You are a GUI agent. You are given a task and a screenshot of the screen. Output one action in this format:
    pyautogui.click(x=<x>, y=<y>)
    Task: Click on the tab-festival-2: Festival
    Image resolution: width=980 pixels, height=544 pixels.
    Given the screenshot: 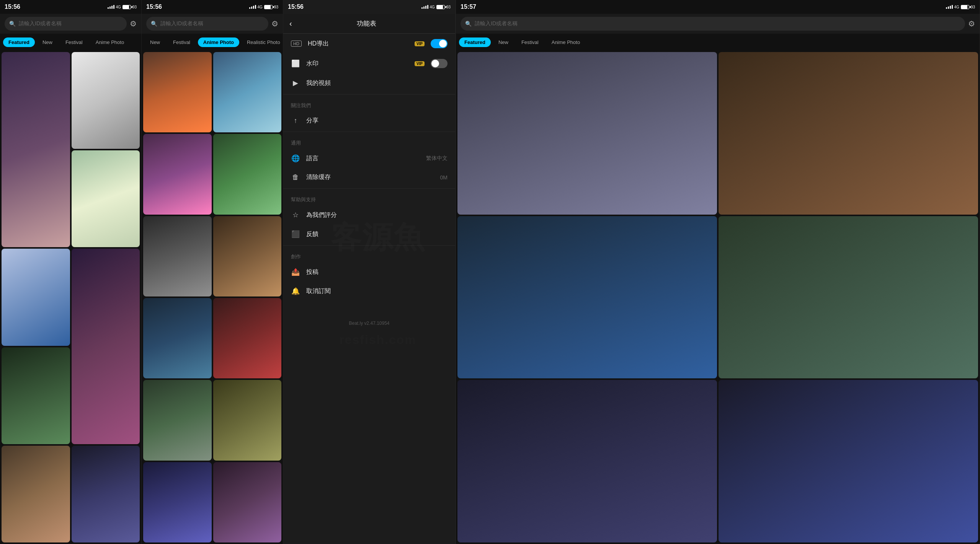 What is the action you would take?
    pyautogui.click(x=181, y=42)
    